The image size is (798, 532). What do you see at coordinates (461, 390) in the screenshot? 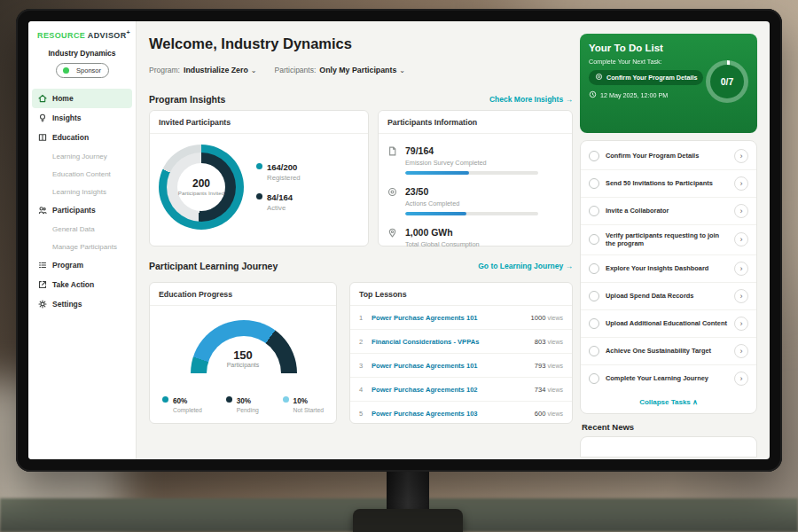
I see `lesson-row: 4 Power Purchase Agreements 102 734views` at bounding box center [461, 390].